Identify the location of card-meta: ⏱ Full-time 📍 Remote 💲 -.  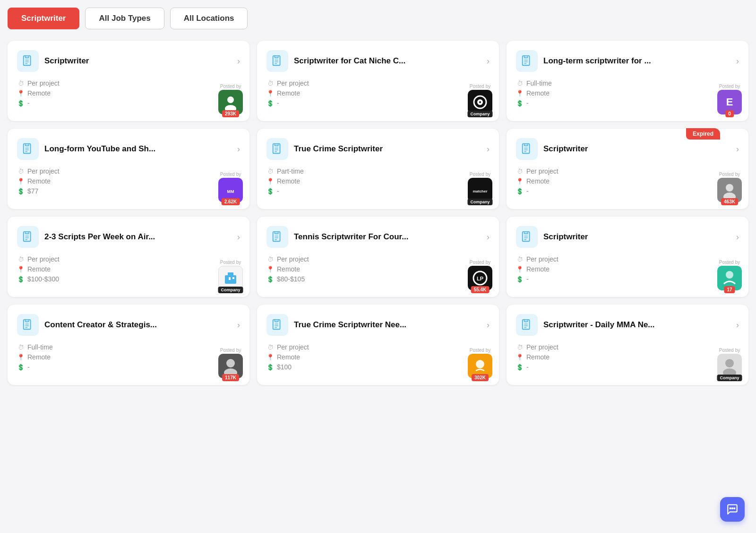
(129, 357).